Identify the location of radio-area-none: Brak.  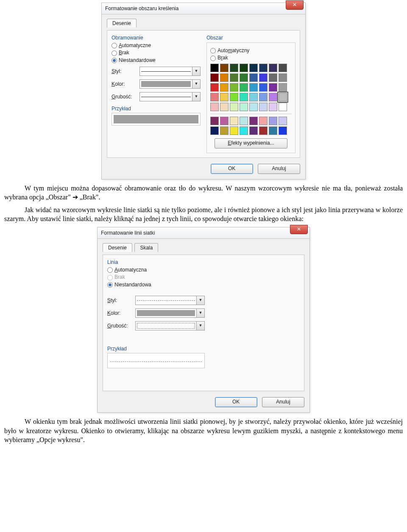
(251, 58).